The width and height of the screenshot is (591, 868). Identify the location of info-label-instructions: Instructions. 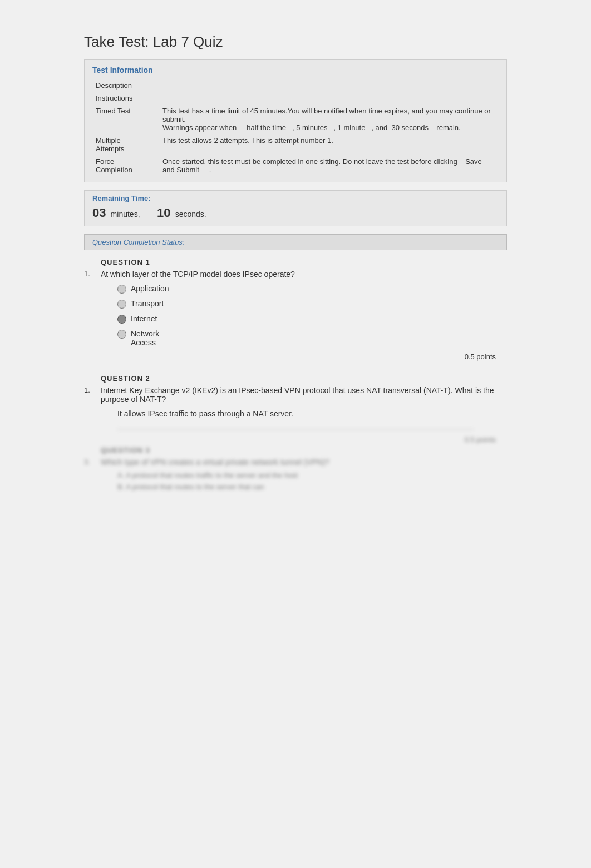
(126, 98).